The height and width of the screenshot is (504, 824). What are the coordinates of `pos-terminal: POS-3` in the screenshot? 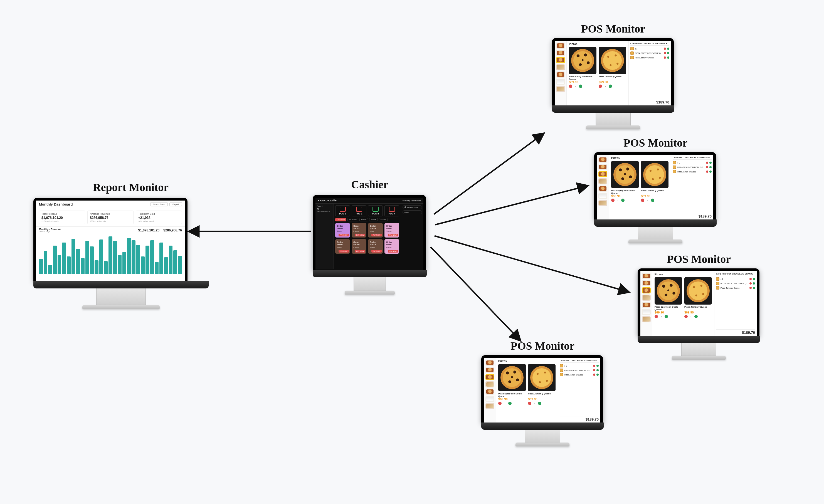 It's located at (376, 211).